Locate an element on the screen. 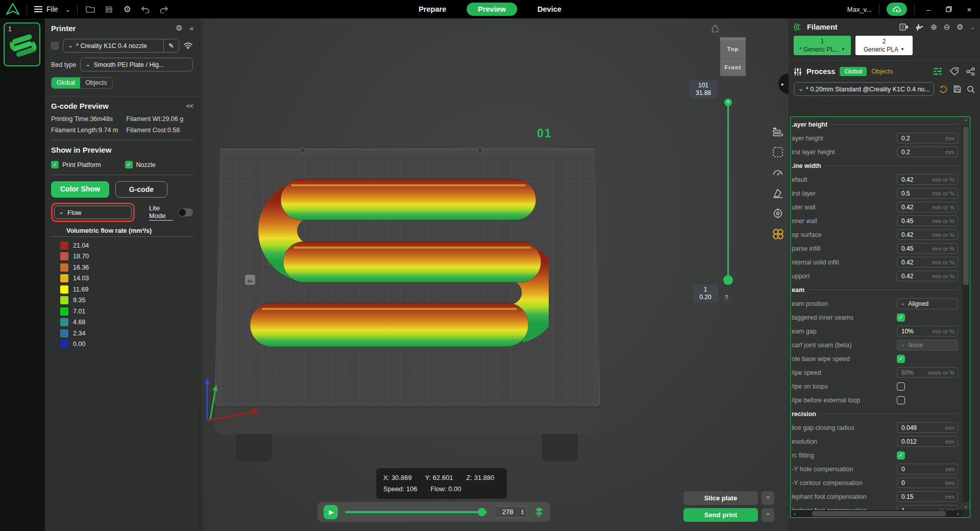  open-file-button is located at coordinates (90, 9).